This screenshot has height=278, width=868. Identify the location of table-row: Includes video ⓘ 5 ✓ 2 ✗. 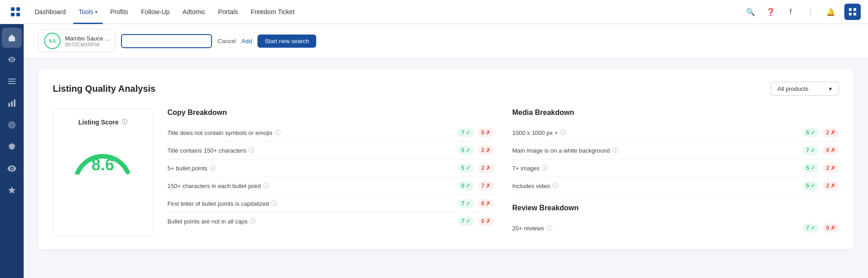
(676, 186).